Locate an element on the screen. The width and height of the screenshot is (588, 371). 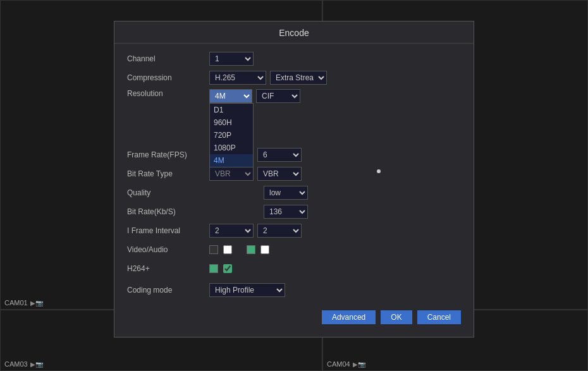
bit-rate-type-controls: VBR CBR VBR CBR is located at coordinates (255, 174).